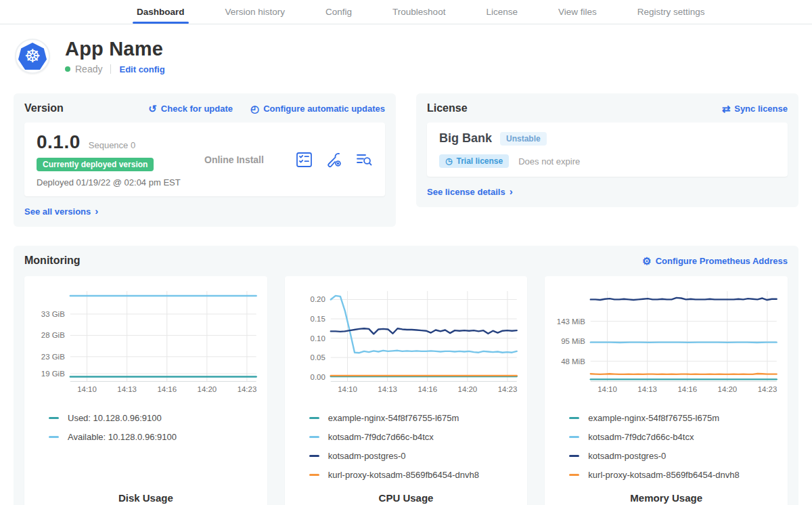 This screenshot has height=505, width=812. What do you see at coordinates (304, 160) in the screenshot?
I see `preflight-checks-icon` at bounding box center [304, 160].